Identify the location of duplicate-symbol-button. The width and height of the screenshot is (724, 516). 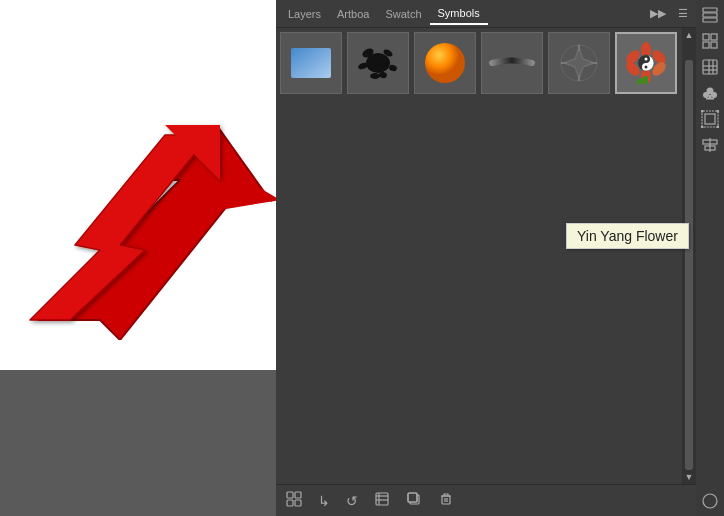
(414, 500).